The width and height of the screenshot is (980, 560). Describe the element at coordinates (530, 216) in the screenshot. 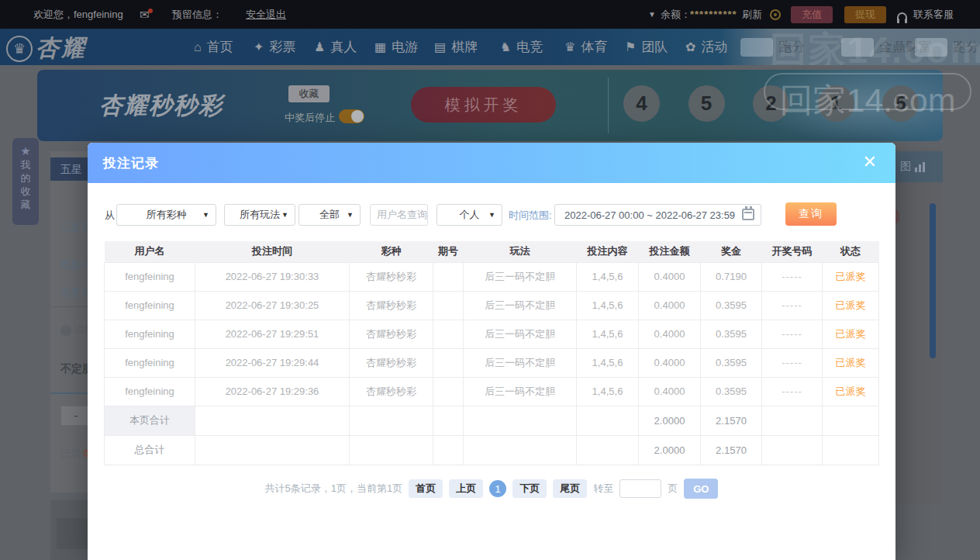

I see `time-range-label: 时间范围:` at that location.